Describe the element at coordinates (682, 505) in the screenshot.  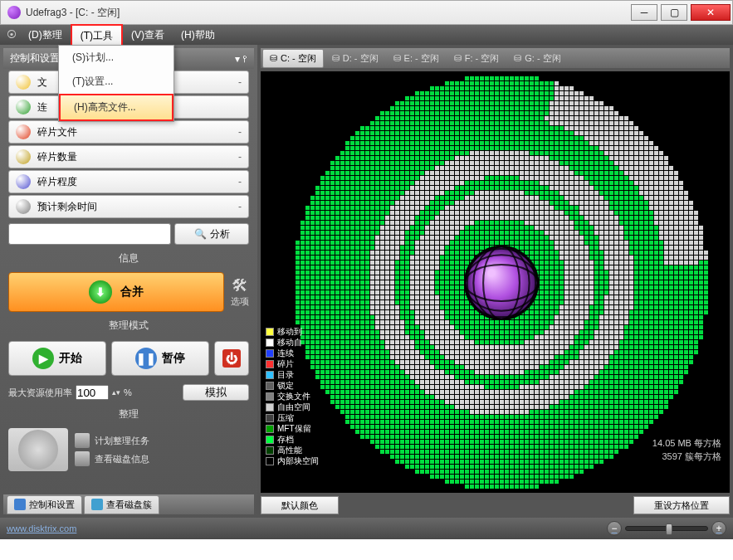
I see `reset-grid-button: 重设方格位置` at that location.